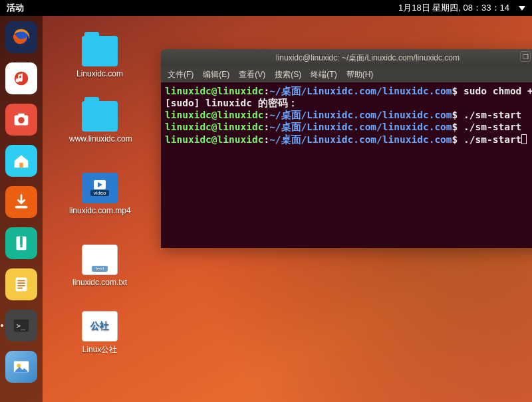 This screenshot has height=402, width=532. I want to click on menu-view: 查看(V), so click(252, 74).